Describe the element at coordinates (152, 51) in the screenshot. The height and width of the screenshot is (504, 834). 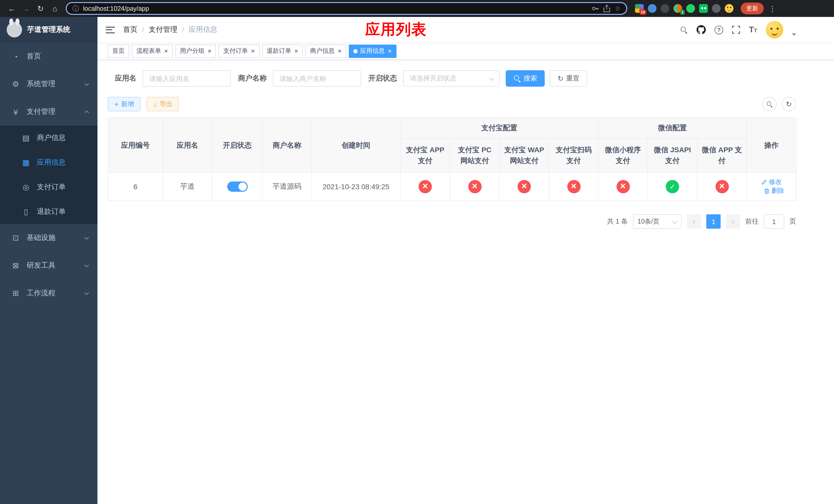
I see `tab-process-form: 流程表单×` at that location.